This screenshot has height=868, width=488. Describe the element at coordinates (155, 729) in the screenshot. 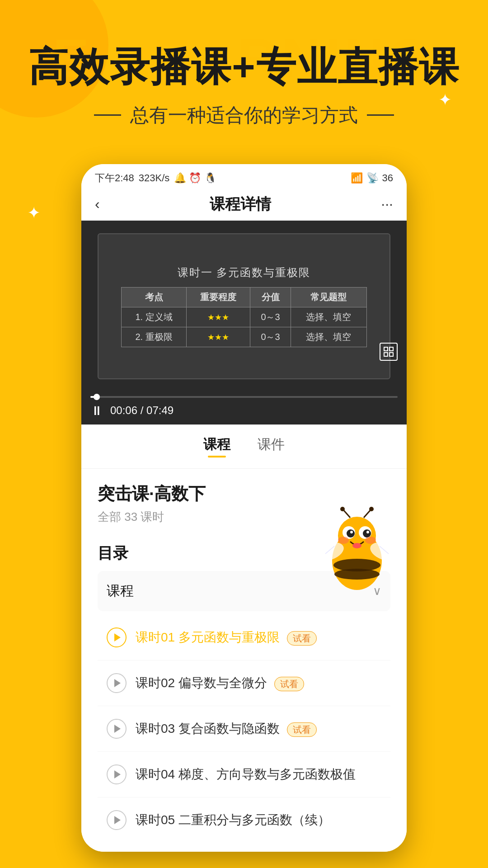

I see `lesson-number-3: 课时03` at that location.